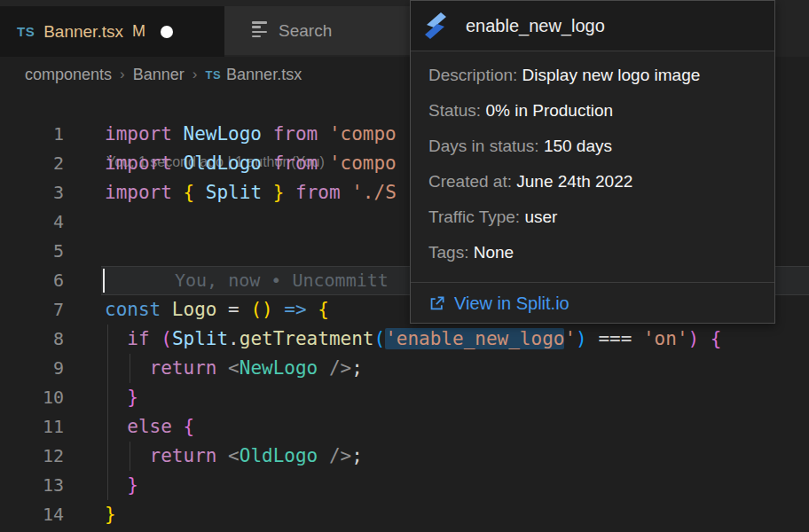 The height and width of the screenshot is (532, 809). Describe the element at coordinates (167, 32) in the screenshot. I see `unsaved-changes-dot-icon` at that location.